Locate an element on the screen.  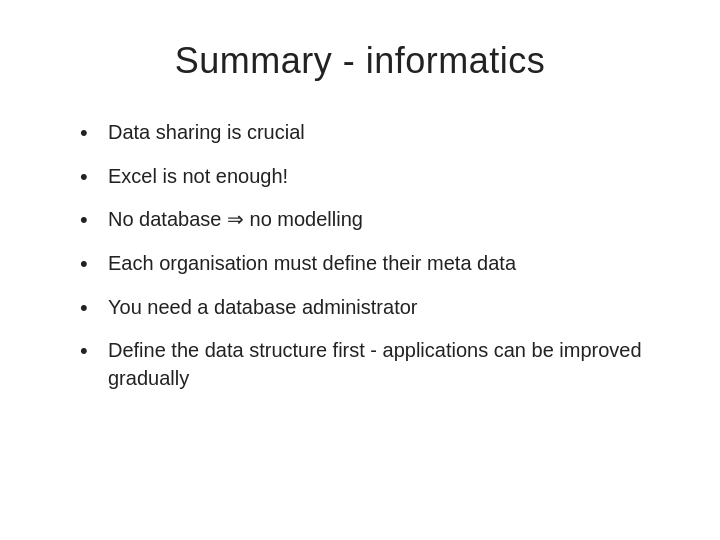
list-item: •Excel is not enough! is located at coordinates (370, 177).